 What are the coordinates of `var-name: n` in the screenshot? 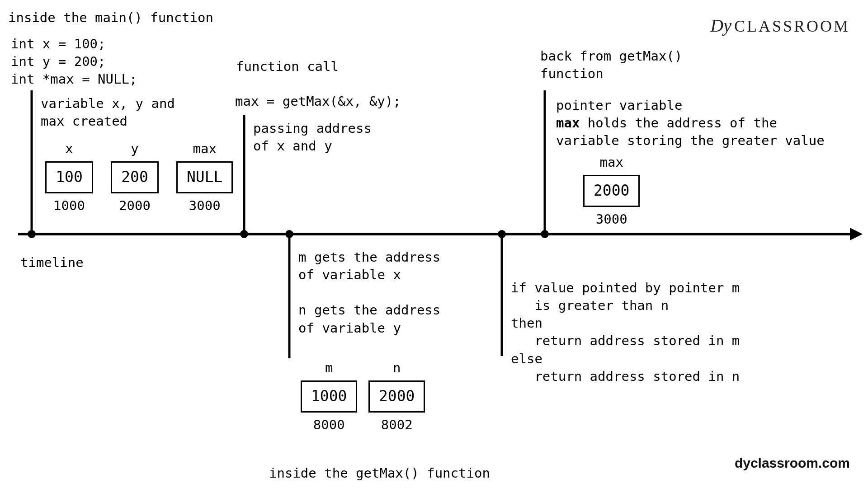 It's located at (397, 368).